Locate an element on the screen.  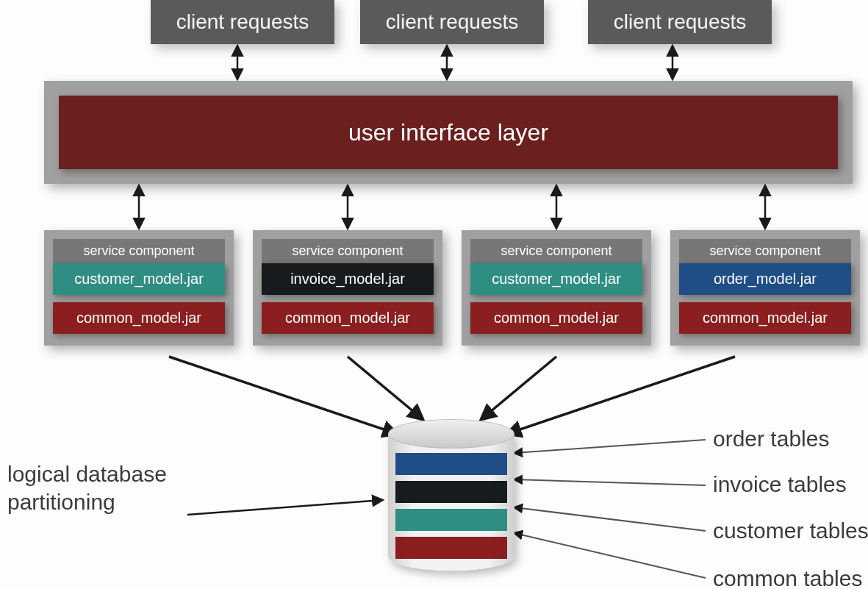
order-tables-label: order tables is located at coordinates (771, 439).